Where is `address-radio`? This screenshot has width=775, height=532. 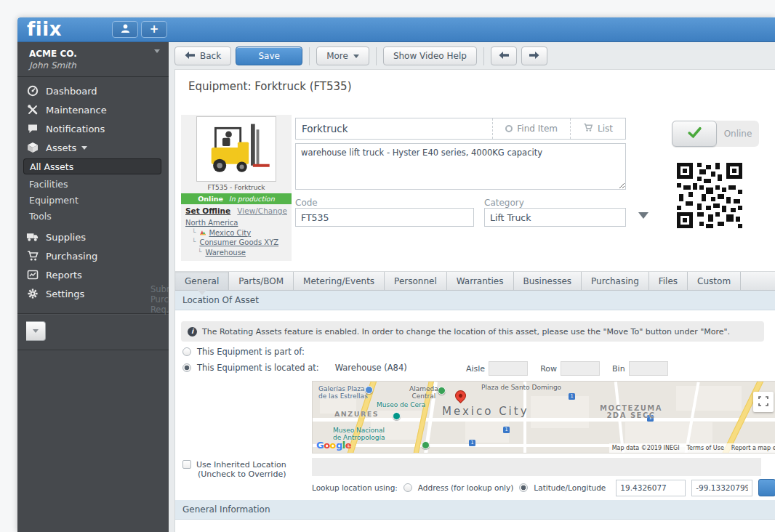
address-radio is located at coordinates (408, 488).